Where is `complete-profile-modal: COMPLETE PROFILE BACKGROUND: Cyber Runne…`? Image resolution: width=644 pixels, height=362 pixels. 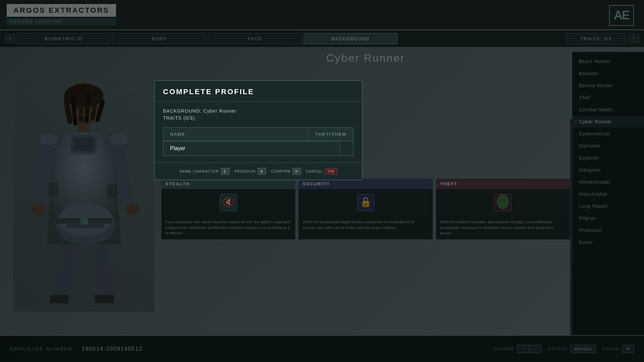 complete-profile-modal: COMPLETE PROFILE BACKGROUND: Cyber Runne… is located at coordinates (258, 130).